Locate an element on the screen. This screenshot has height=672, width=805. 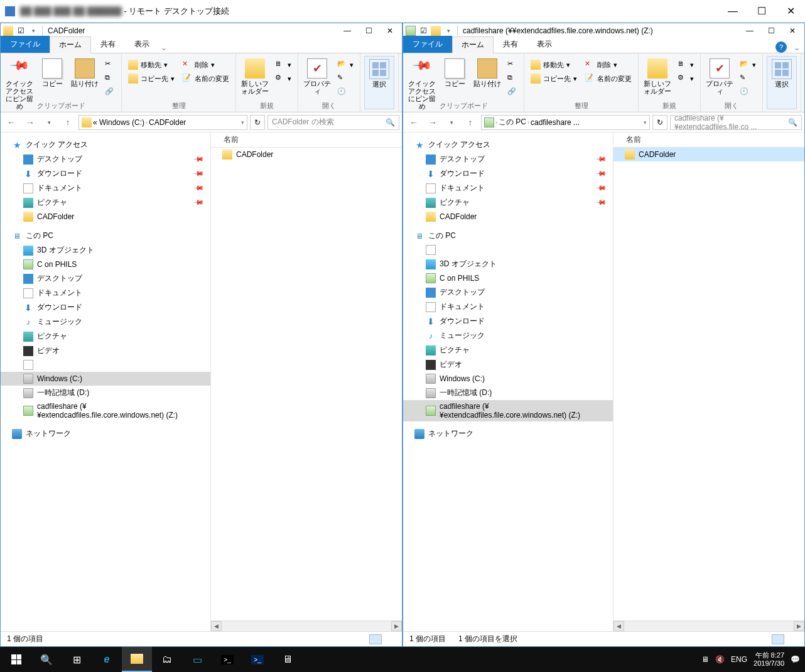
refresh-button: ↻ is located at coordinates (660, 122).